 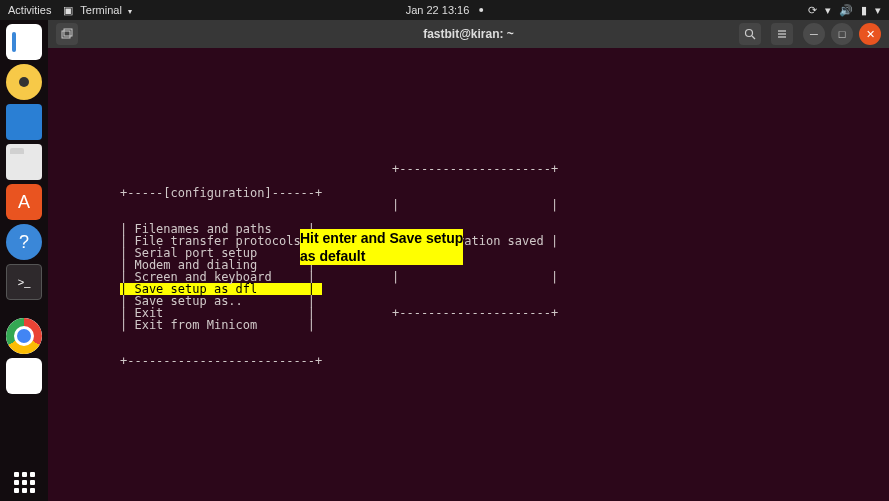 I want to click on clock-text: Jan 22 13:16, so click(x=438, y=10).